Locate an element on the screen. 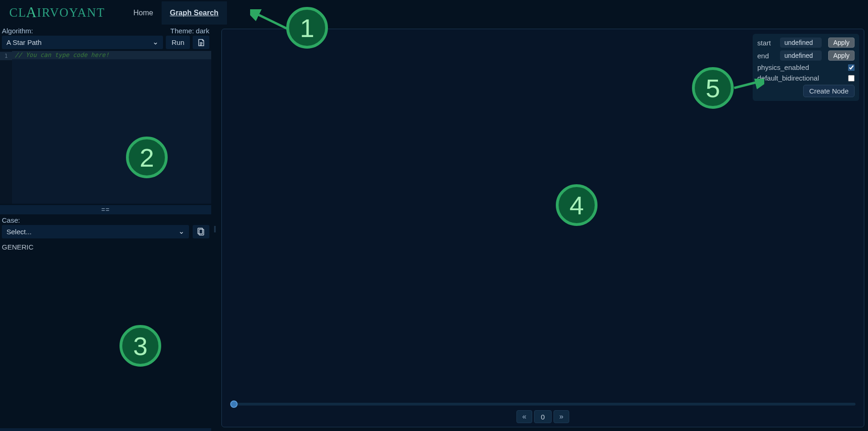 The height and width of the screenshot is (431, 868). algorithm-label: Algorithm: is located at coordinates (18, 31).